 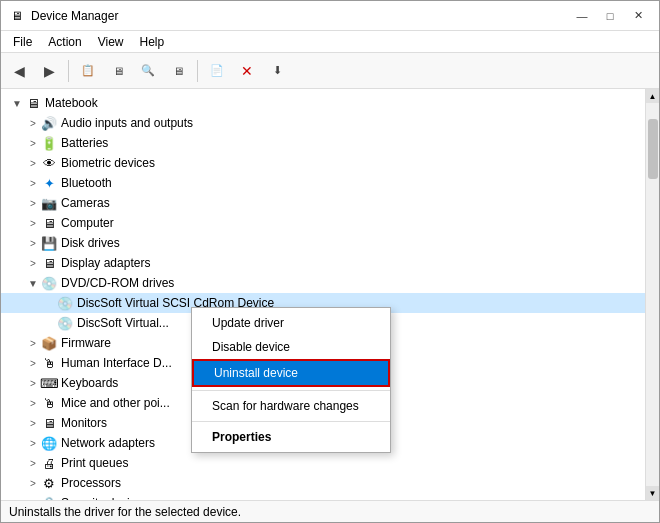 I want to click on toggle-biometric: >, so click(x=33, y=163).